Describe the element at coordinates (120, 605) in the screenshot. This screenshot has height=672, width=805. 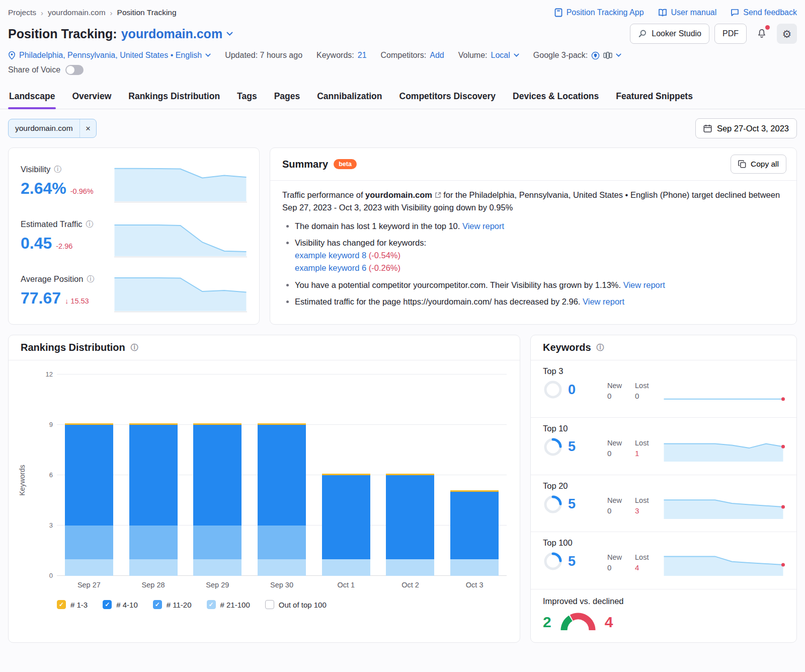
I see `legend-item-4-10: ✓ # 4-10` at that location.